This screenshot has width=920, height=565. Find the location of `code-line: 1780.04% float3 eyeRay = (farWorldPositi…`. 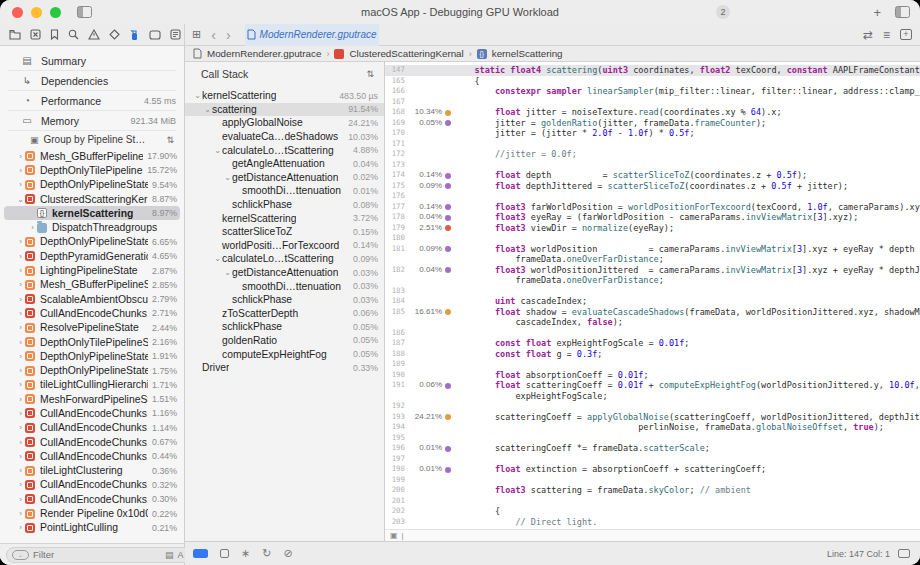

code-line: 1780.04% float3 eyeRay = (farWorldPositi… is located at coordinates (652, 218).